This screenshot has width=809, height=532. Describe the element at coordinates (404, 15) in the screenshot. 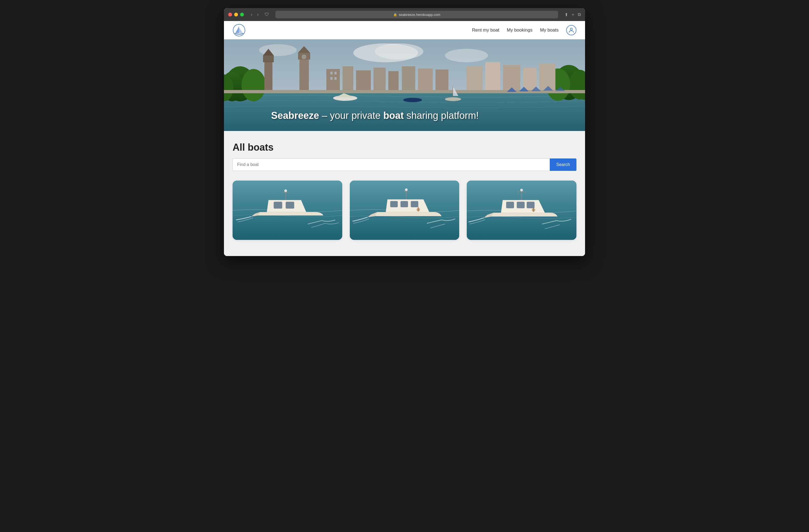

I see `browser-titlebar: ‹ › 🛡 🔒 seabreeze.herokuapp.com ⬆ ＋ ⧉` at that location.